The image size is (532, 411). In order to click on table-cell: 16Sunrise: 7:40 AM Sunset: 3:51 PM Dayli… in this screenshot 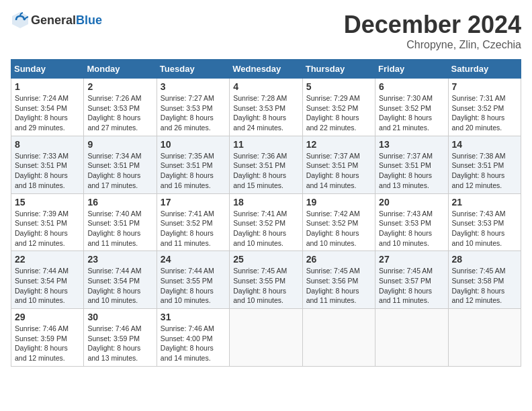, I will do `click(120, 222)`.